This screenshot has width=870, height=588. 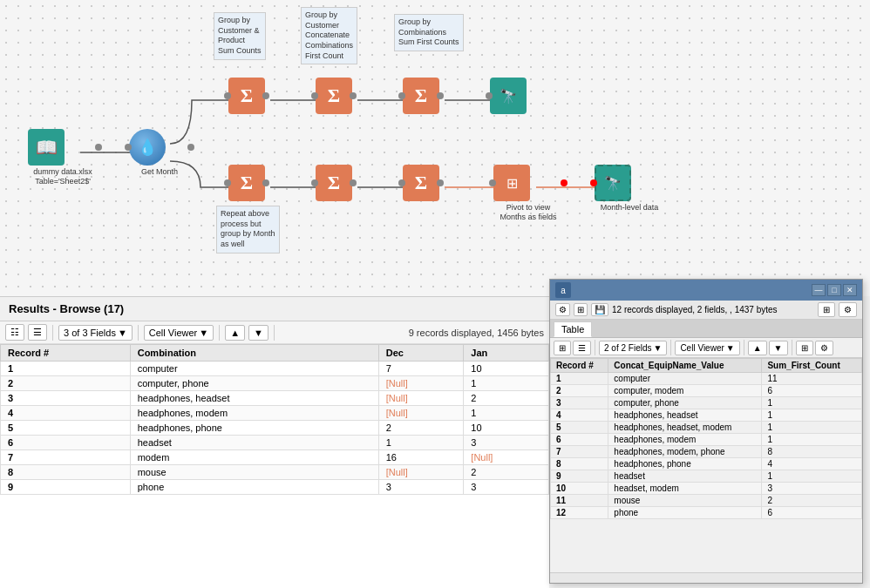 I want to click on panel-cell-rec: 9, so click(x=580, y=476).